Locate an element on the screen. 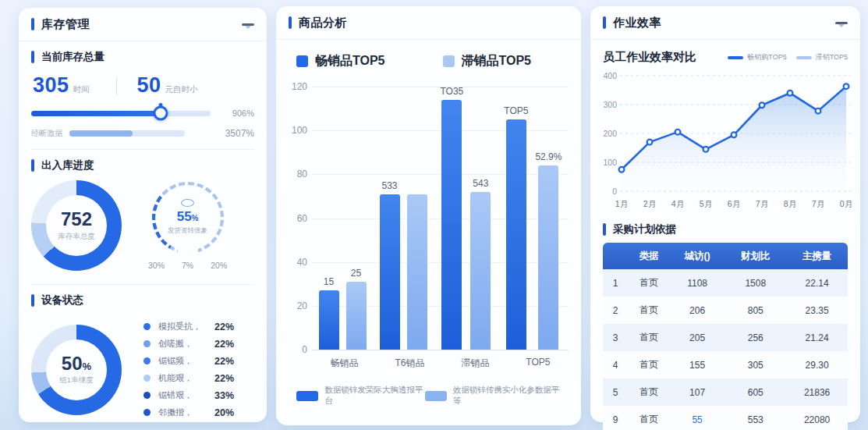 The width and height of the screenshot is (868, 430). bar-group: TO35 543 is located at coordinates (466, 218).